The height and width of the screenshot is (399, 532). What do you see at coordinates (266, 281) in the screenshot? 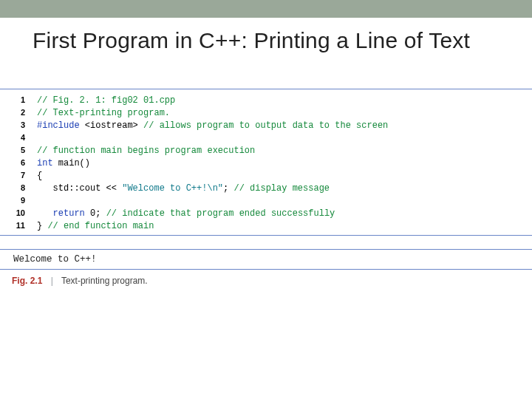
I see `figure-caption: Fig. 2.1 | Text-printing program.` at bounding box center [266, 281].